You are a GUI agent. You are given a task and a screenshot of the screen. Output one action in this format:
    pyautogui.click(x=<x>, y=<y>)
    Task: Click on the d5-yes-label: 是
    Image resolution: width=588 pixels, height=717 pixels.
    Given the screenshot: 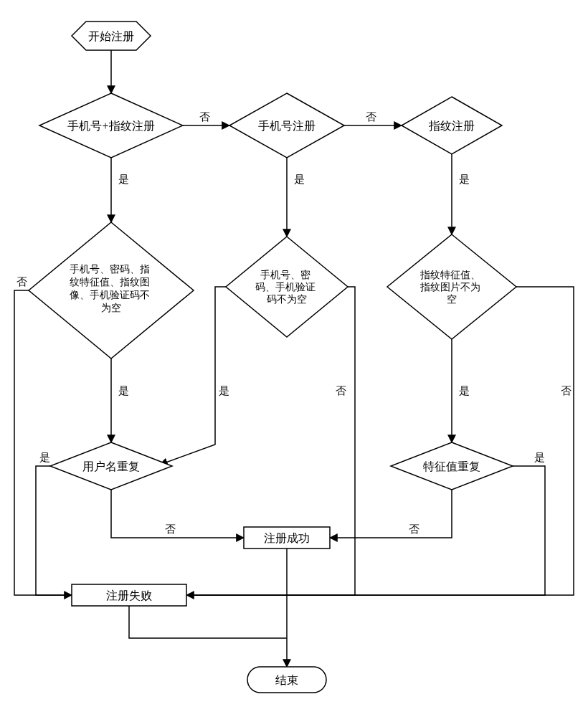 What is the action you would take?
    pyautogui.click(x=224, y=391)
    